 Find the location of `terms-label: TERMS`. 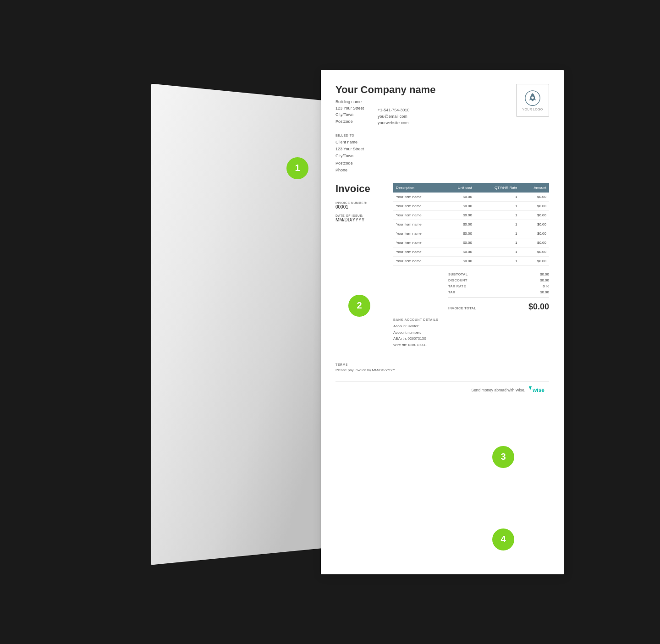

terms-label: TERMS is located at coordinates (442, 365).